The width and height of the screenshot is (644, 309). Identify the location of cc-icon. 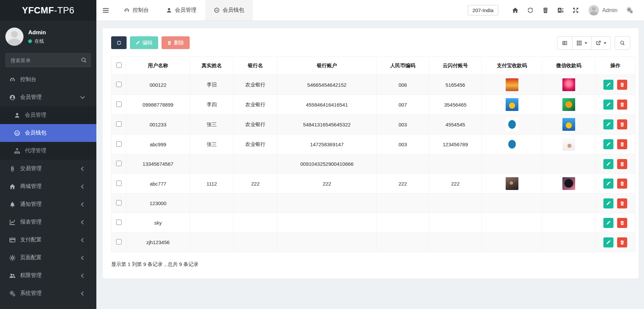
(17, 133).